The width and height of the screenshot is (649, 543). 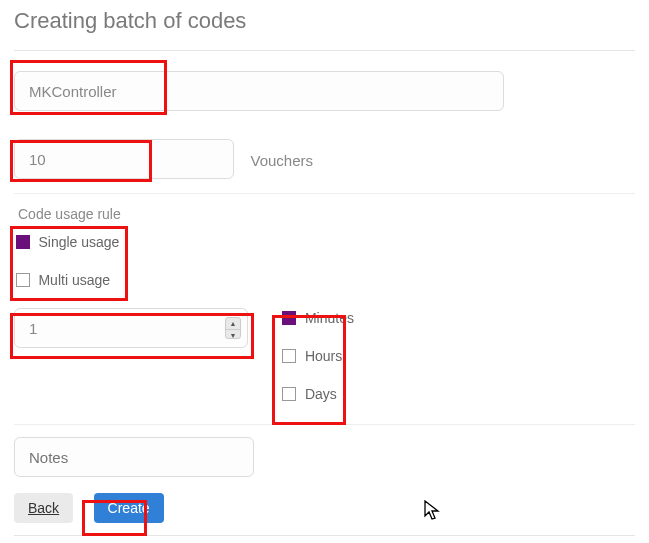 I want to click on usage-rule-label: Code usage rule, so click(x=326, y=214).